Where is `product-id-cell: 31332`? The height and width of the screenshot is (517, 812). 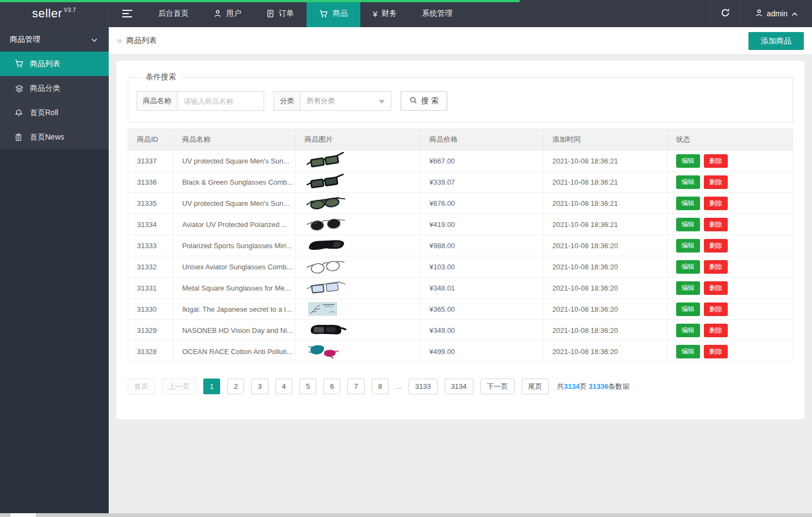 product-id-cell: 31332 is located at coordinates (151, 267).